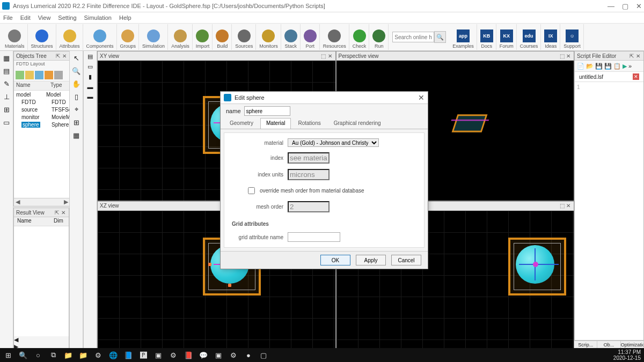 The width and height of the screenshot is (644, 362). I want to click on ribbon-run: Run, so click(379, 37).